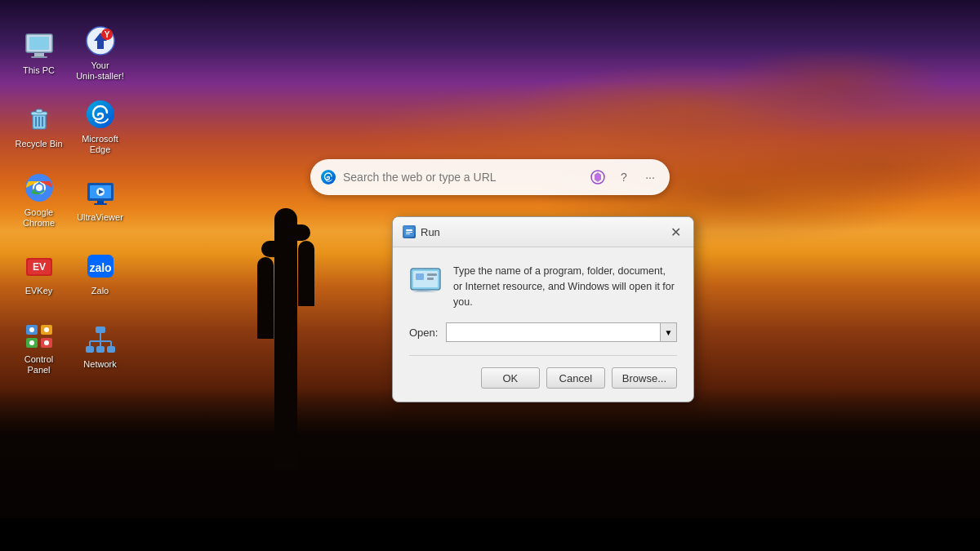 This screenshot has width=980, height=551. What do you see at coordinates (100, 291) in the screenshot?
I see `desktop-icon-zalo-label: Zalo` at bounding box center [100, 291].